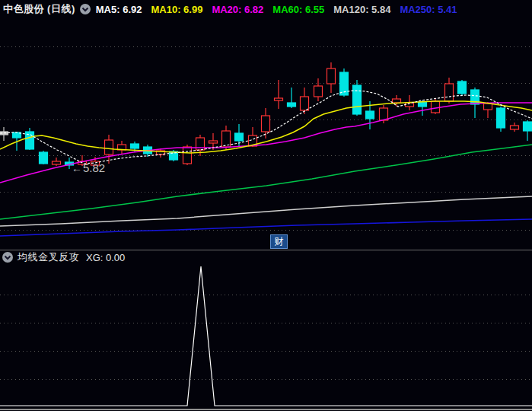 Image resolution: width=532 pixels, height=411 pixels. Describe the element at coordinates (5, 134) in the screenshot. I see `candle-doji` at that location.